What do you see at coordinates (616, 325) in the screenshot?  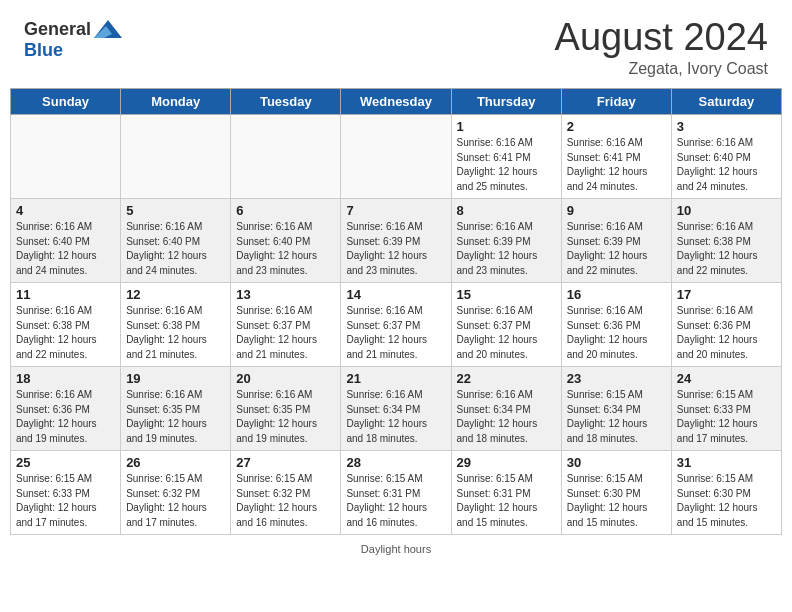 I see `table-row: 16Sunrise: 6:16 AMSunset: 6:36 PMDayligh…` at bounding box center [616, 325].